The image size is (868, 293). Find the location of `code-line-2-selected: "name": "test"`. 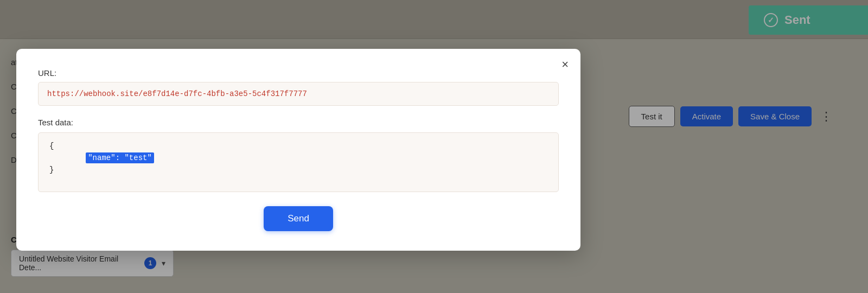

code-line-2-selected: "name": "test" is located at coordinates (120, 158).